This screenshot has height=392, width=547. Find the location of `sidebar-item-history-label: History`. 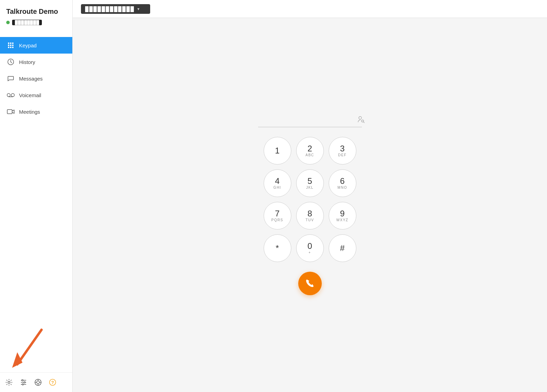

sidebar-item-history-label: History is located at coordinates (27, 62).